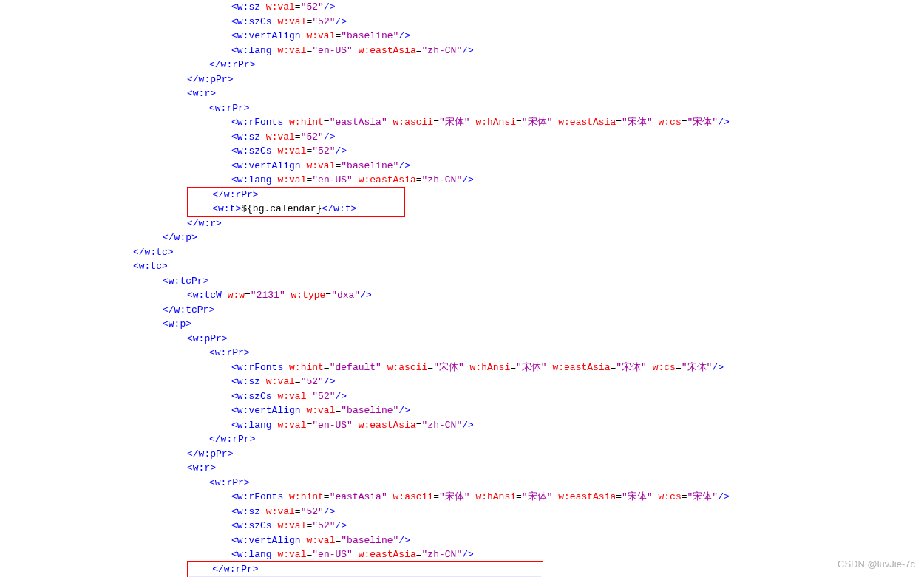  Describe the element at coordinates (365, 570) in the screenshot. I see `highlight-box: </w:rPr> <w:t>${(bg.date)?string('yyyy年M…` at that location.